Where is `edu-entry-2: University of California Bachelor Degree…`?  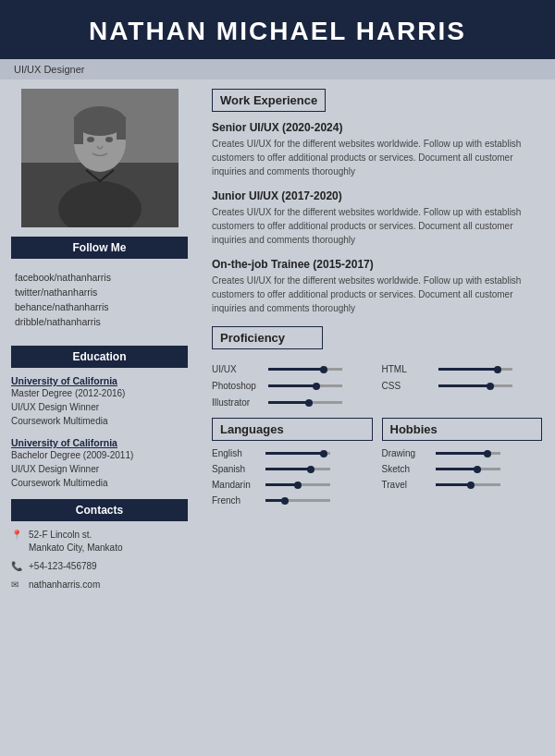
edu-entry-2: University of California Bachelor Degree… is located at coordinates (100, 464).